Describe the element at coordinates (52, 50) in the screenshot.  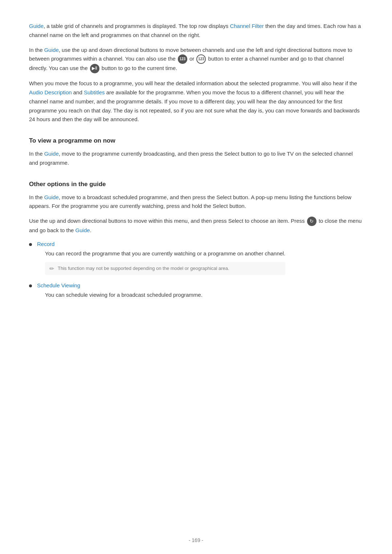
I see `guide-link-2: Guide` at that location.